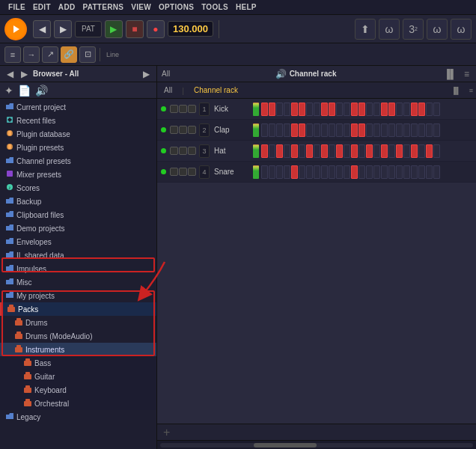  Describe the element at coordinates (63, 29) in the screenshot. I see `forward-button: ▶` at that location.